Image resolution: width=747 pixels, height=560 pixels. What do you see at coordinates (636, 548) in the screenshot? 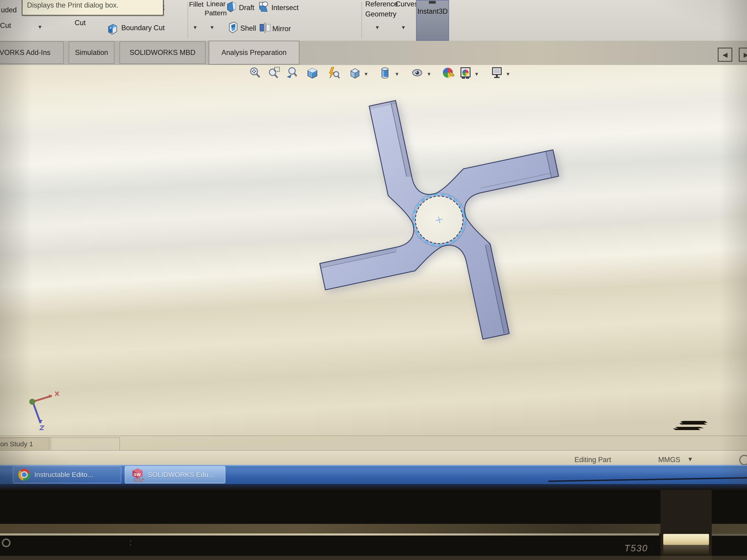
I see `laptop-model-label: T530` at bounding box center [636, 548].